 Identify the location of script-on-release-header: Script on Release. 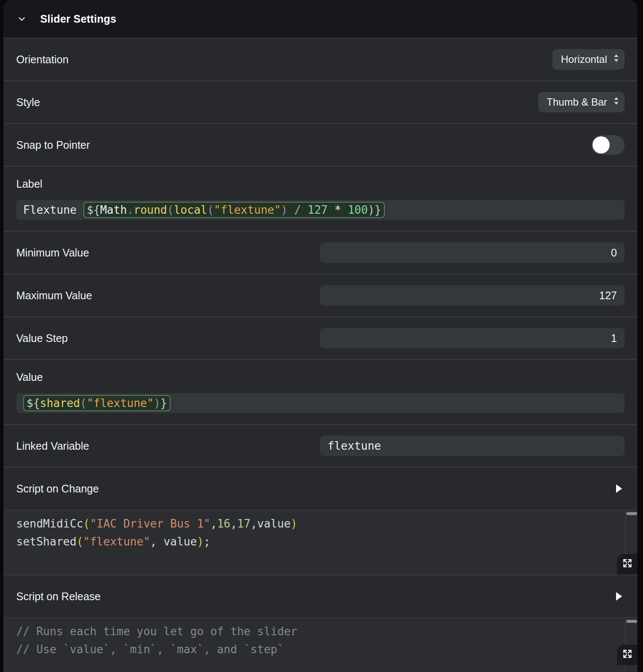
(321, 596).